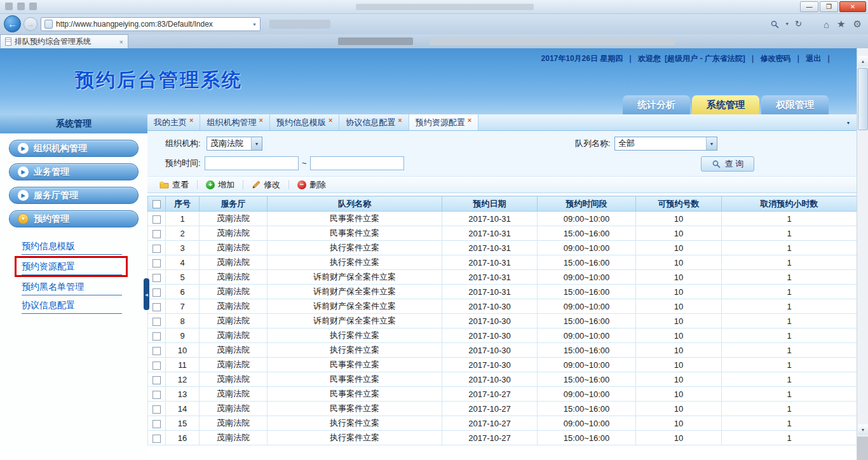 This screenshot has height=460, width=868. I want to click on cell-seq: 4, so click(183, 263).